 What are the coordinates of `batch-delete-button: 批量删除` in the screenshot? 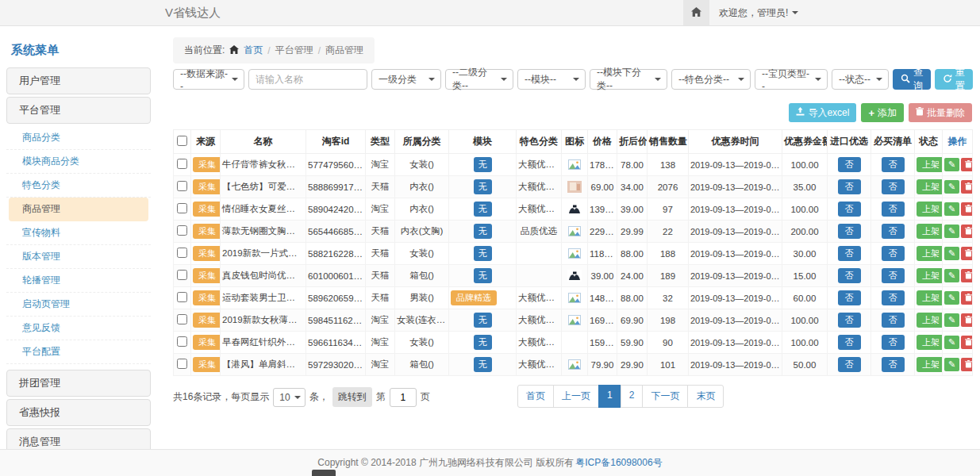 It's located at (940, 113).